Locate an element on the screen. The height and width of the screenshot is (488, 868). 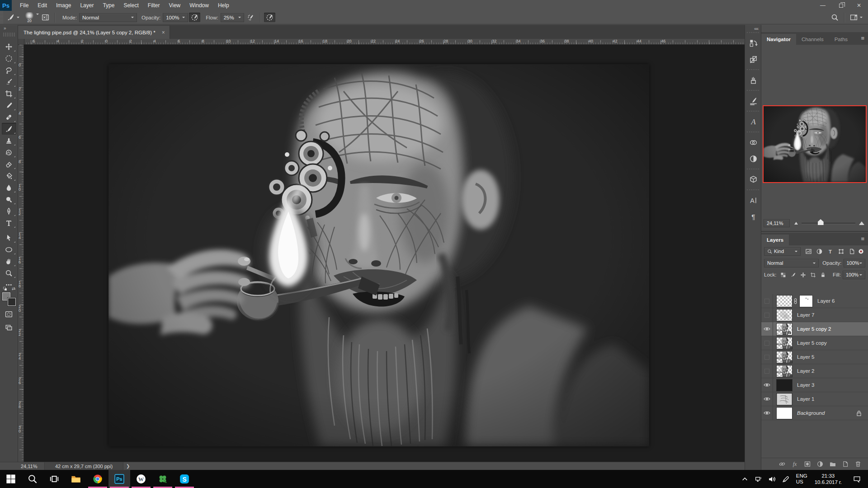
tool-lasso is located at coordinates (9, 70).